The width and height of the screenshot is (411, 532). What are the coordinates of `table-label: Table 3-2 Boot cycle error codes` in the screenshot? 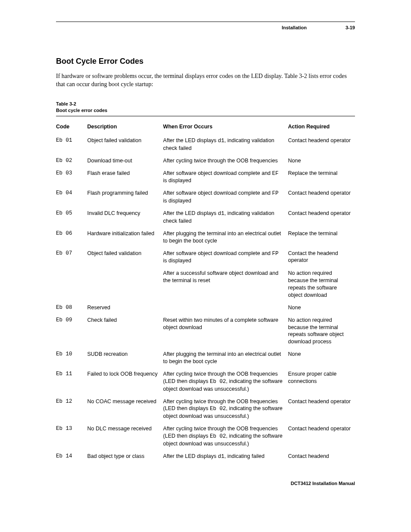 It's located at (206, 108).